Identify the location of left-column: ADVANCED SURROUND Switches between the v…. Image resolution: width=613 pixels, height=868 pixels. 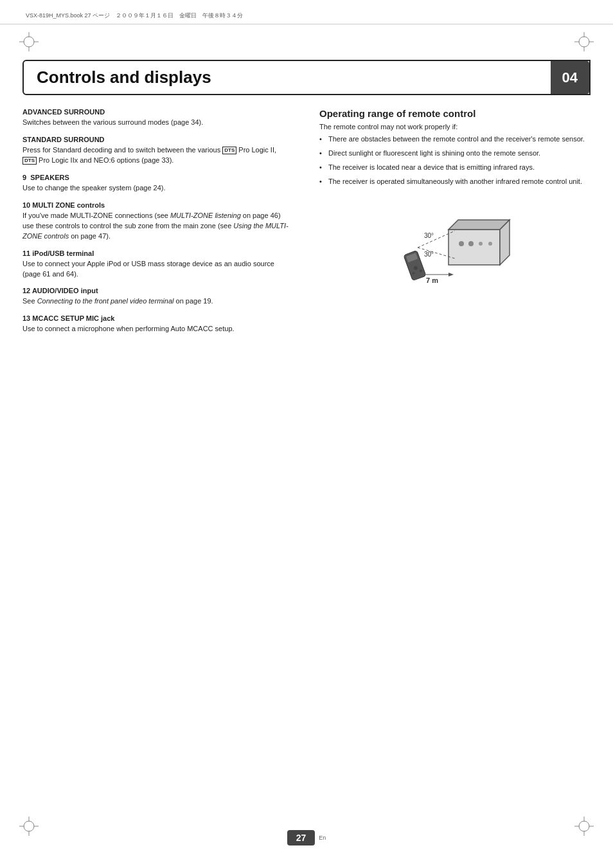
(164, 225).